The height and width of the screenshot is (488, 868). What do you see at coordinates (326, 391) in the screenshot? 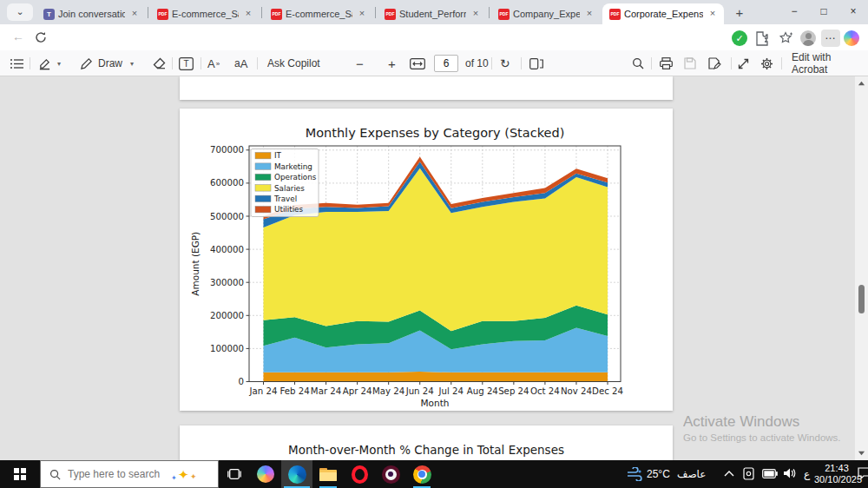
I see `svg-text: Mar 24` at bounding box center [326, 391].